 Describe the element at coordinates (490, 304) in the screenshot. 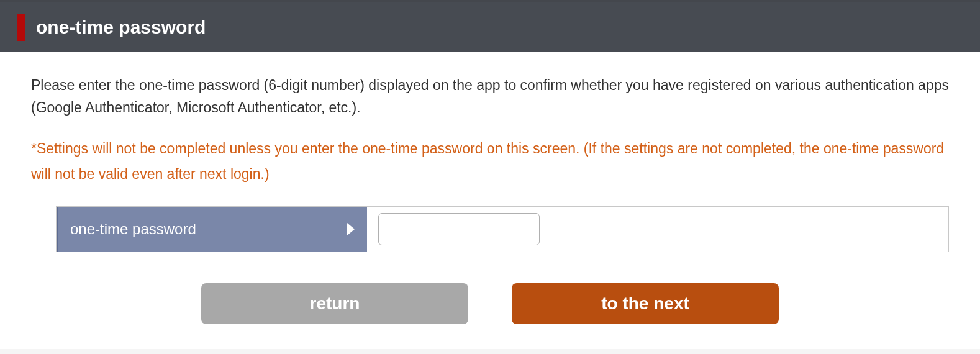

I see `button-row: return to the next` at that location.